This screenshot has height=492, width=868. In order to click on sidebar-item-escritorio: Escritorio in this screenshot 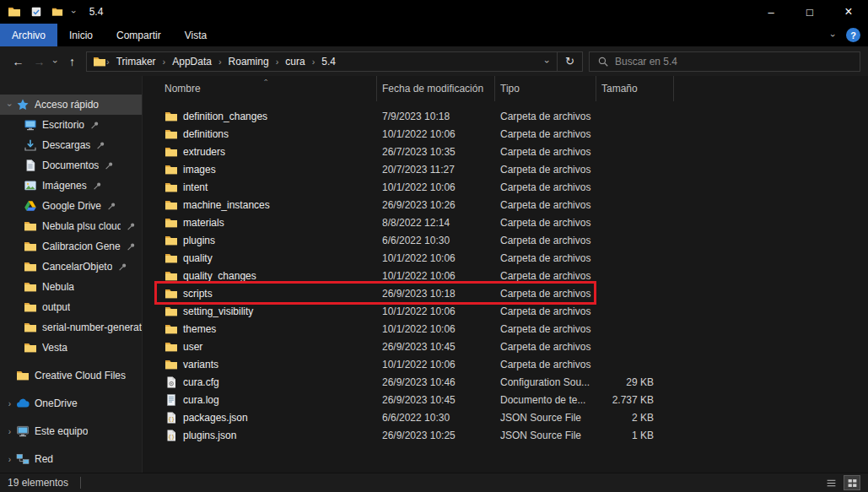, I will do `click(71, 125)`.